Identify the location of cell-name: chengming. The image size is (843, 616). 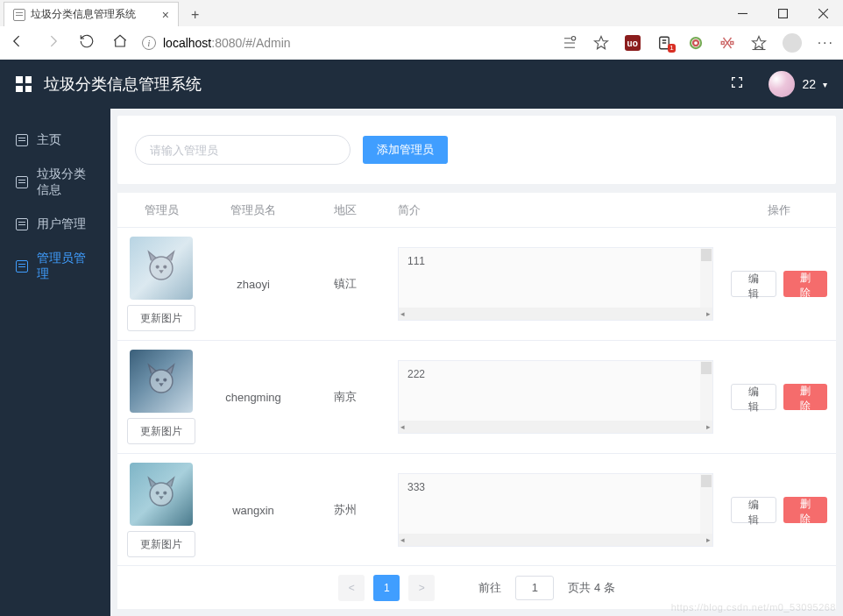
(253, 397).